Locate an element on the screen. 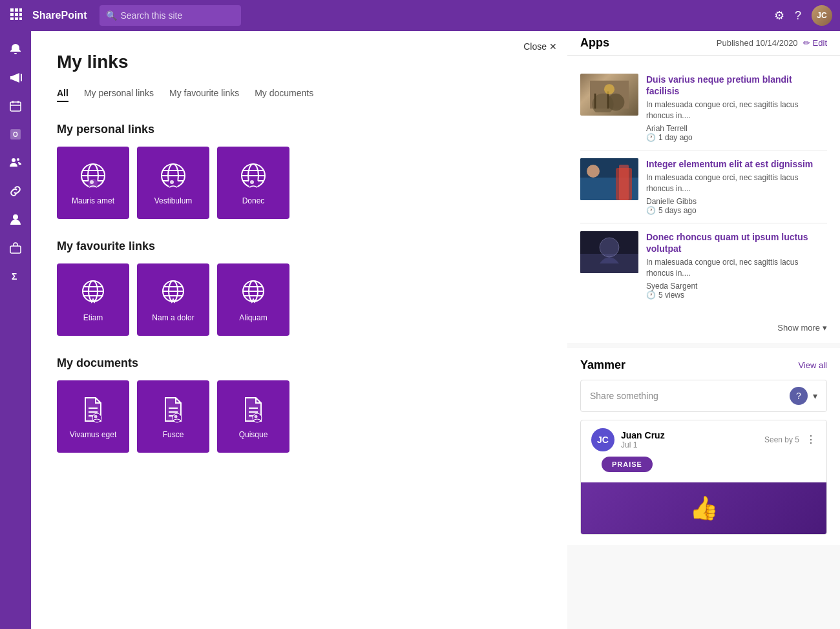  link-card-namdolor: Nam a dolor is located at coordinates (173, 300).